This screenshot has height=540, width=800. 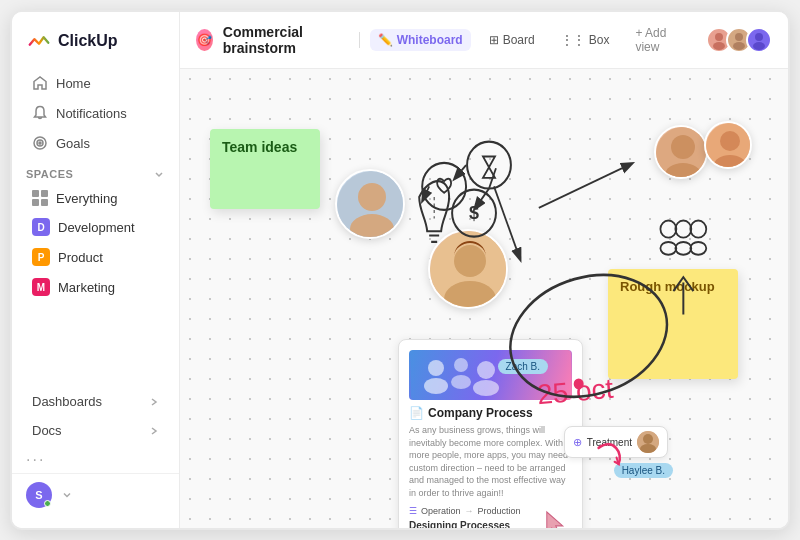 What do you see at coordinates (490, 511) in the screenshot?
I see `doc-card-row: ☰ Operation → Production` at bounding box center [490, 511].